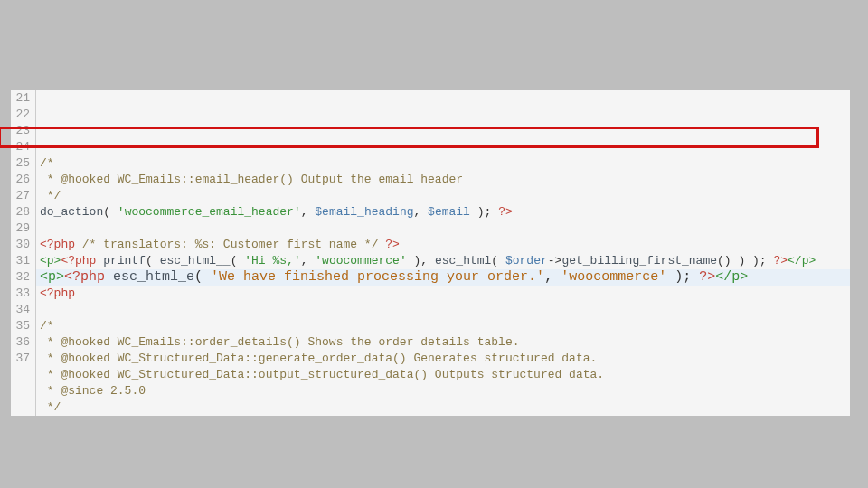 Image resolution: width=868 pixels, height=488 pixels. I want to click on line-number: 25, so click(22, 164).